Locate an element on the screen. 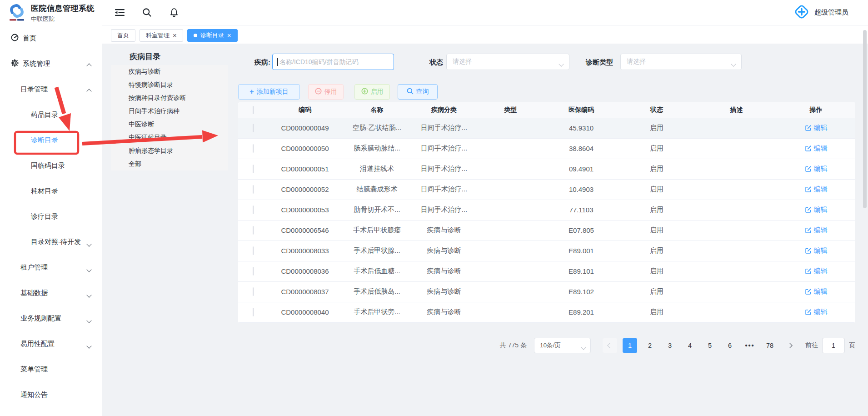  page-button: 4 is located at coordinates (690, 346).